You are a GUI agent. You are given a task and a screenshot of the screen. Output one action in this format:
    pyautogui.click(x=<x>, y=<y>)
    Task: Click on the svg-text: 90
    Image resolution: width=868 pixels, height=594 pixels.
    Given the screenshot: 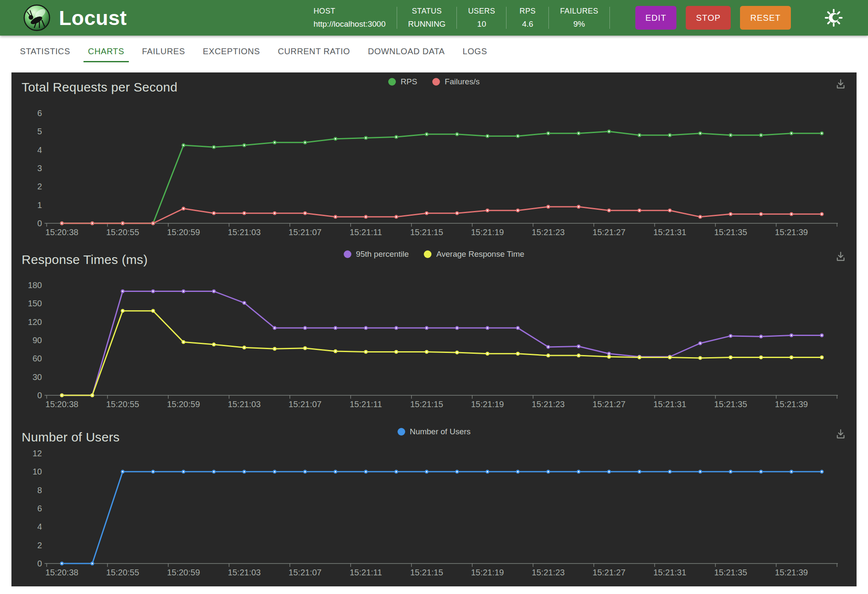 What is the action you would take?
    pyautogui.click(x=37, y=340)
    